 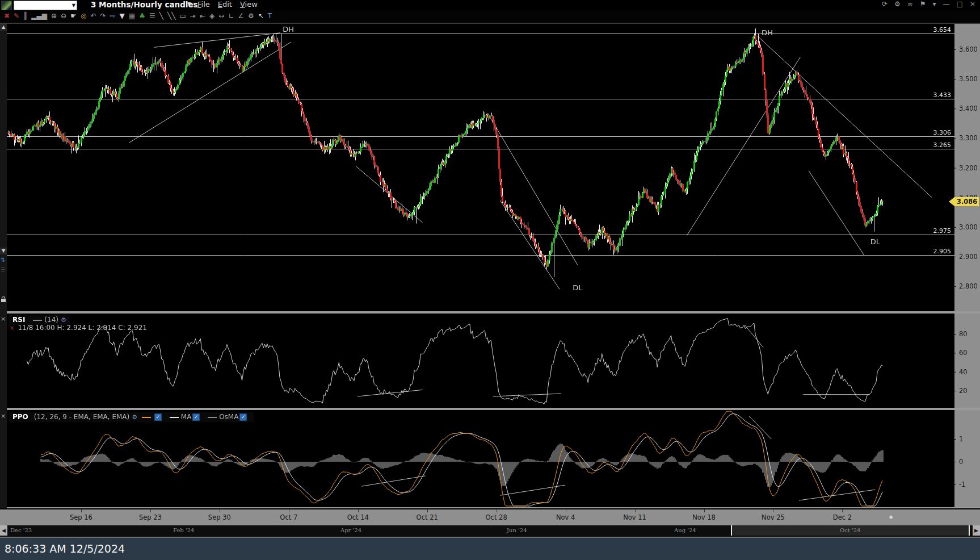 What do you see at coordinates (773, 517) in the screenshot?
I see `date-label: Nov 25` at bounding box center [773, 517].